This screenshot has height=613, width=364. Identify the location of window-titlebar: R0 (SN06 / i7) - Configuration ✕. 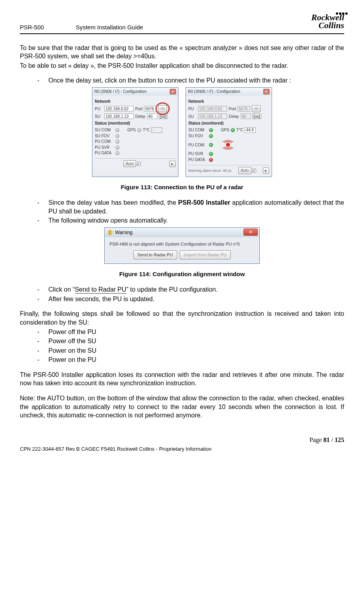
(135, 92).